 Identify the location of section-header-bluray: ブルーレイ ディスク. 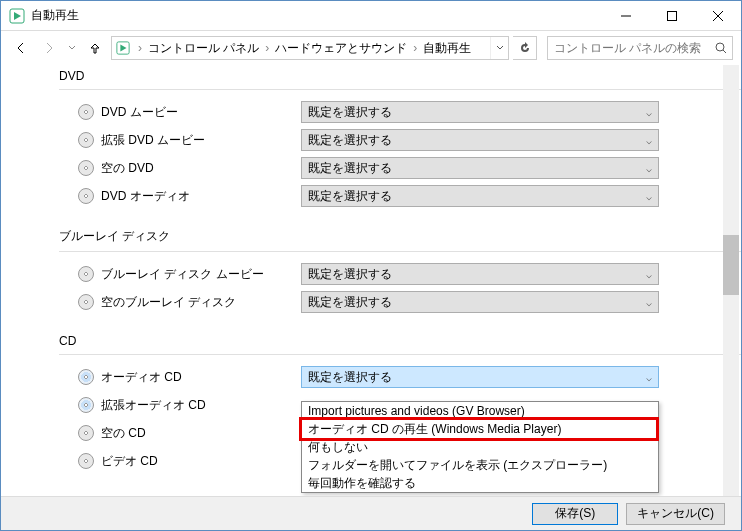
(400, 238).